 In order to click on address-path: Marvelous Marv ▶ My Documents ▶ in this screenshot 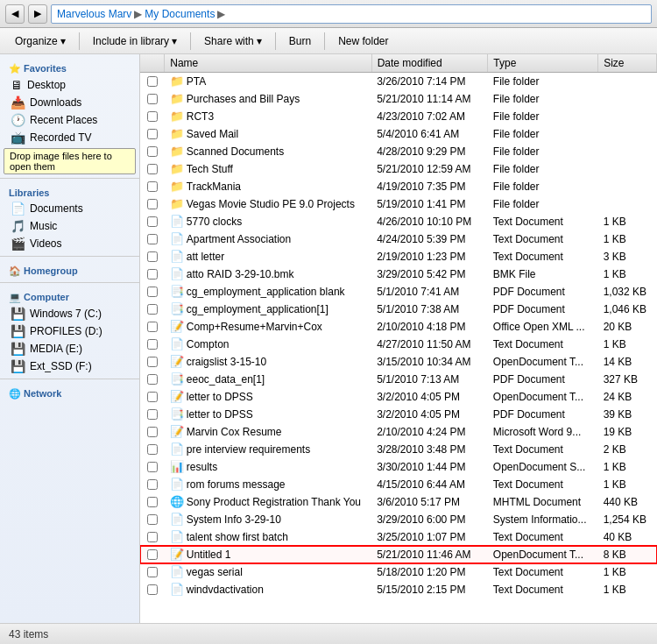, I will do `click(351, 14)`.